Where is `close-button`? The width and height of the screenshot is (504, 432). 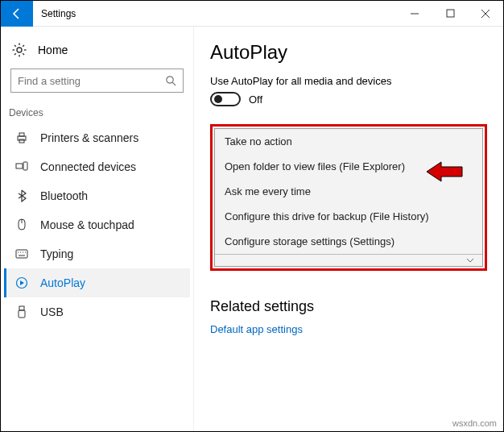
close-button is located at coordinates (485, 14).